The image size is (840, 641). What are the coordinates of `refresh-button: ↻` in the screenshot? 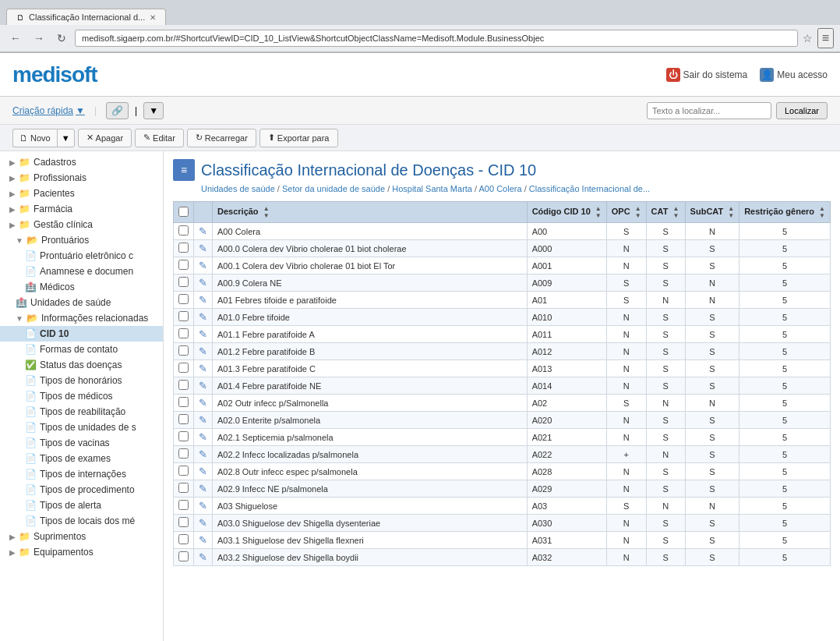 It's located at (62, 38).